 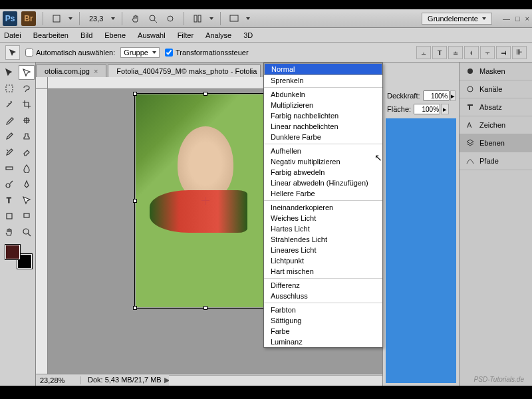 What do you see at coordinates (323, 342) in the screenshot?
I see `blend-luminanz: Luminanz` at bounding box center [323, 342].